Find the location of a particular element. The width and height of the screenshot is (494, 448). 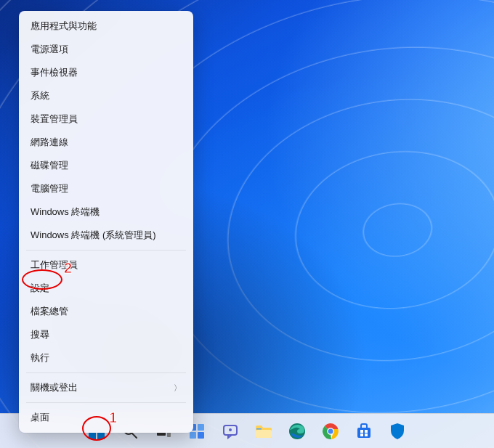

store-button is located at coordinates (364, 431).